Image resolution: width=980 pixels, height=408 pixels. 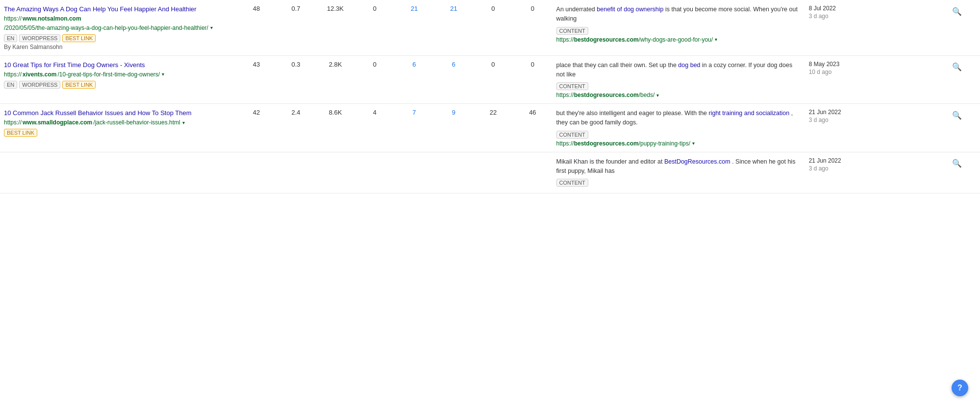 What do you see at coordinates (335, 27) in the screenshot?
I see `col3-cell: 12.3K` at bounding box center [335, 27].